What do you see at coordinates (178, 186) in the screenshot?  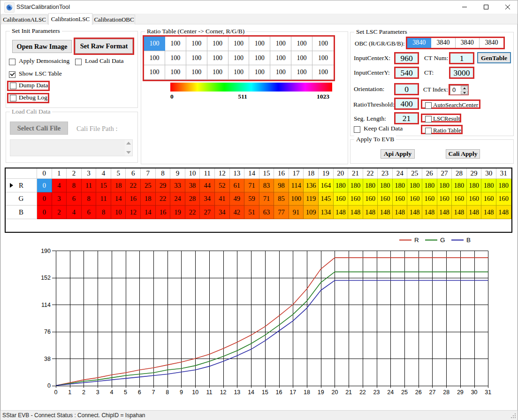 I see `grid-cell-R-9: 33` at bounding box center [178, 186].